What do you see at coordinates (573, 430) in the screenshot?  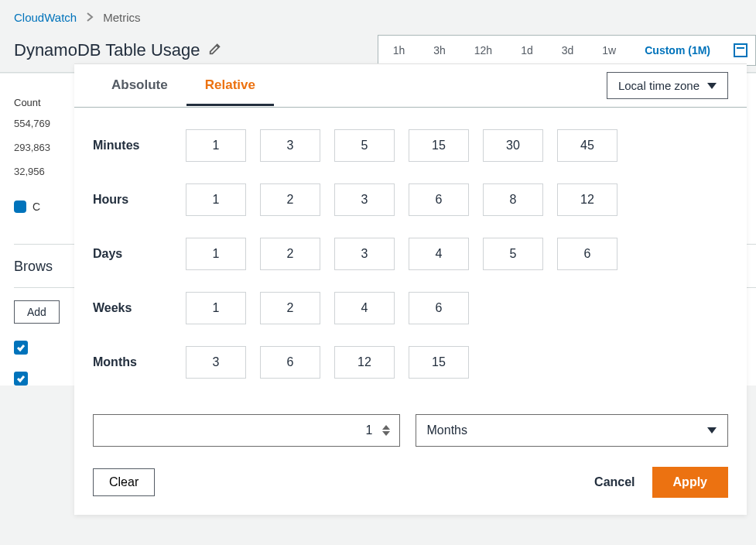 I see `custom-unit-select: Months` at bounding box center [573, 430].